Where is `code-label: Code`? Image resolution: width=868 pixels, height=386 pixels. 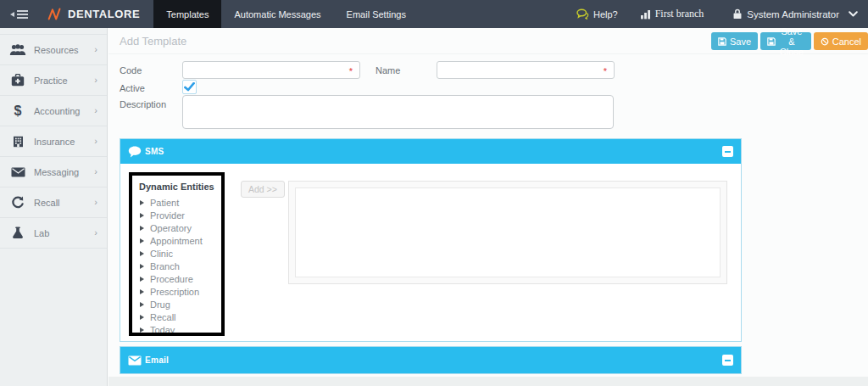
code-label: Code is located at coordinates (131, 70).